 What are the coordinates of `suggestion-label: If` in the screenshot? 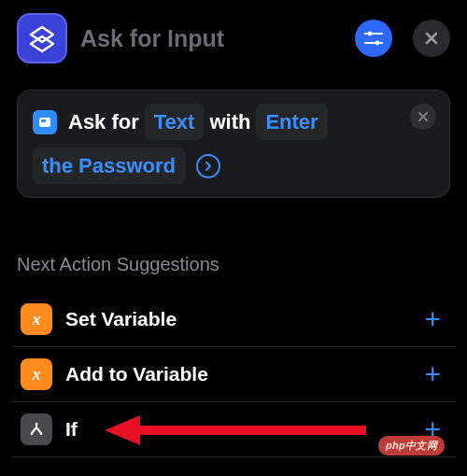 It's located at (238, 429).